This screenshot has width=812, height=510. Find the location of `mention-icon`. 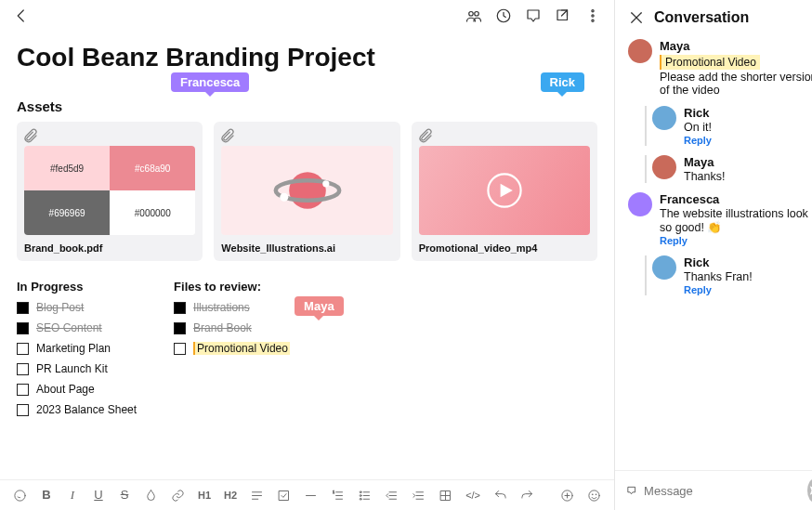

mention-icon is located at coordinates (20, 495).